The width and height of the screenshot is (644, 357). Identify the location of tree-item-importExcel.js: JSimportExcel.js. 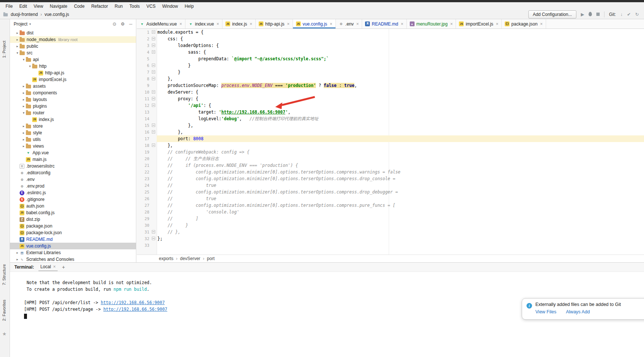
(73, 80).